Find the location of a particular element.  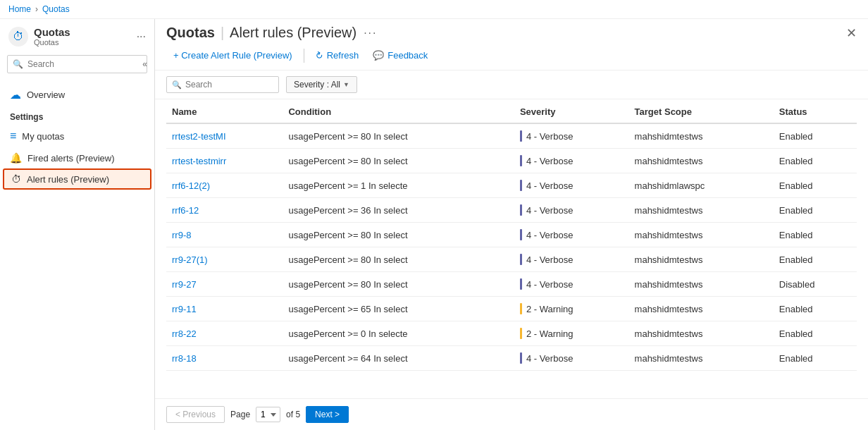

toolbar-separator is located at coordinates (304, 56).